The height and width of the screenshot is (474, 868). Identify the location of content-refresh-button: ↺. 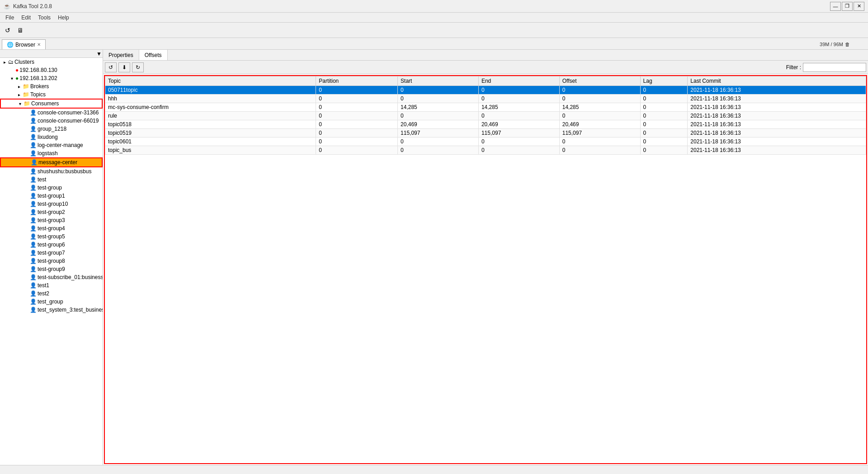
(111, 67).